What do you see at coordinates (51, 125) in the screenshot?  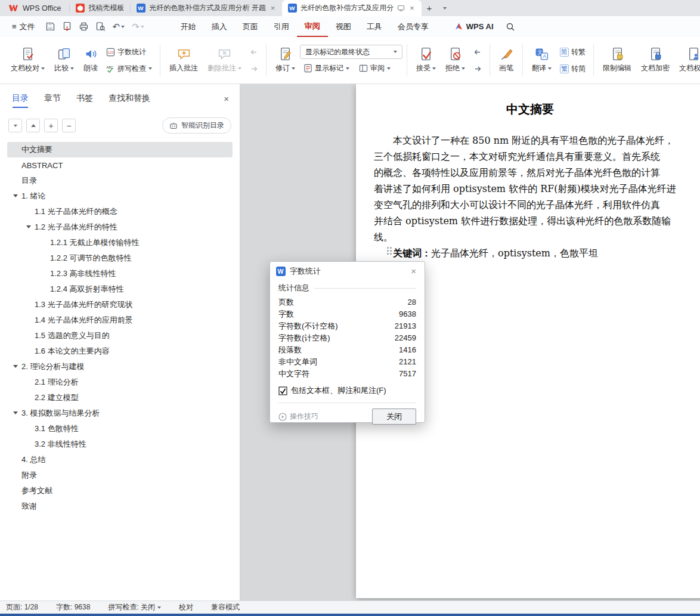 I see `zoom-in-level-button: +` at bounding box center [51, 125].